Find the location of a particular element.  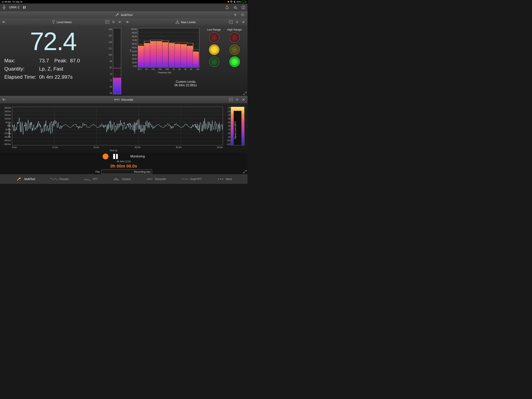

battery-icon is located at coordinates (244, 2).